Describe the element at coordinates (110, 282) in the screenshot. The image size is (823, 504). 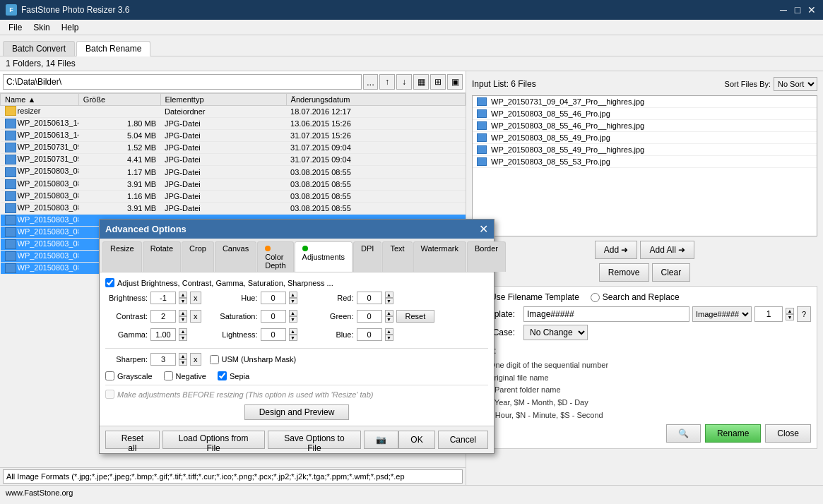
I see `adjust-checkbox` at that location.